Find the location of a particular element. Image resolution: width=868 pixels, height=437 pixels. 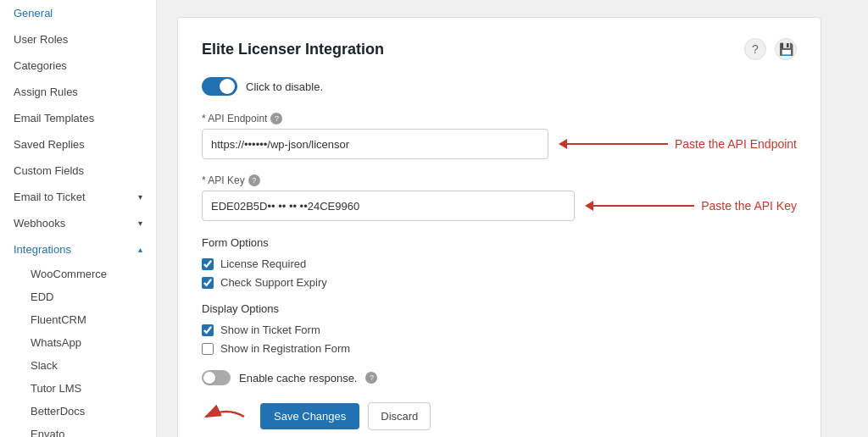

show-in-registration-label: Show in Registration Form is located at coordinates (285, 349).